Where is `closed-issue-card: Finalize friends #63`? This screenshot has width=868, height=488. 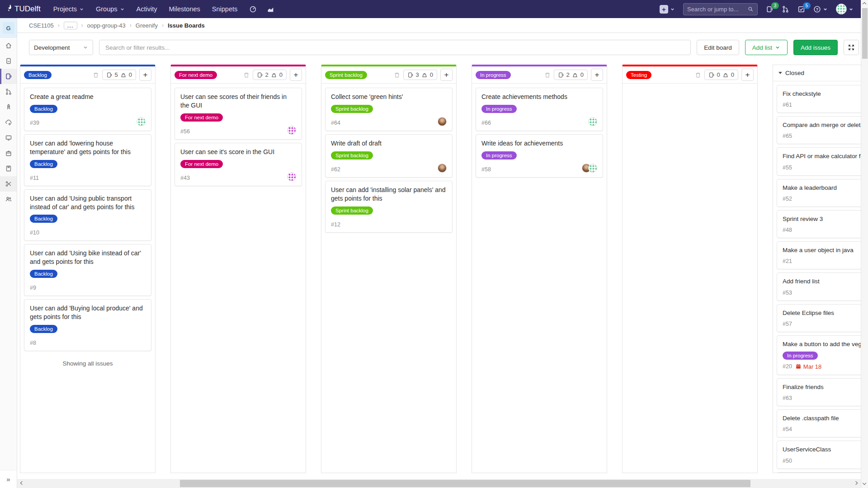 closed-issue-card: Finalize friends #63 is located at coordinates (822, 392).